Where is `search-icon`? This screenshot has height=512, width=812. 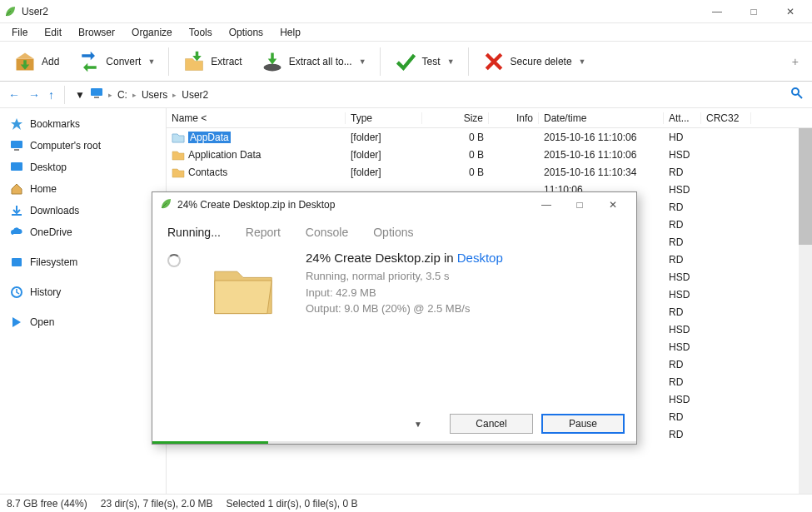 search-icon is located at coordinates (797, 95).